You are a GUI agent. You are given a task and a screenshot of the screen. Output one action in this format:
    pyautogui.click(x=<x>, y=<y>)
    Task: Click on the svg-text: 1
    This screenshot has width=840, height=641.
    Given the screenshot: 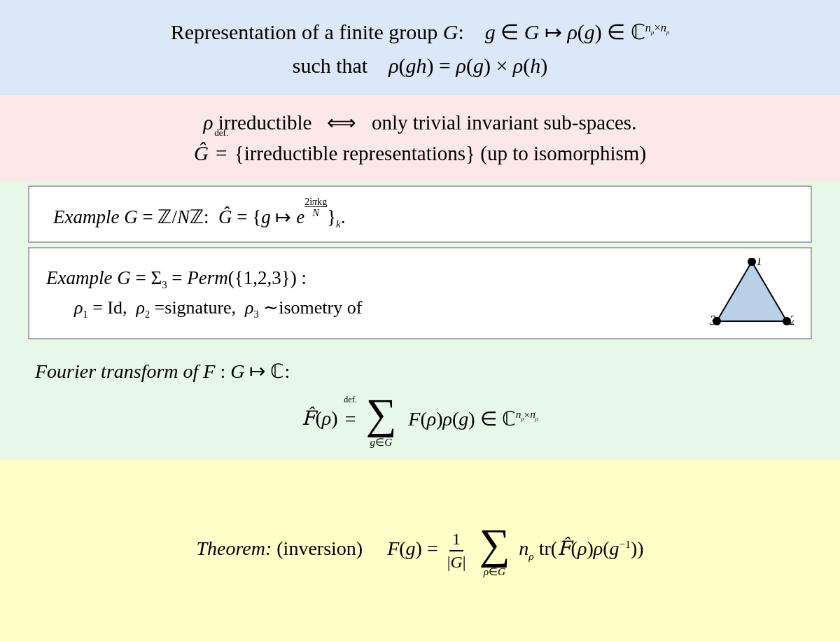 What is the action you would take?
    pyautogui.click(x=759, y=263)
    